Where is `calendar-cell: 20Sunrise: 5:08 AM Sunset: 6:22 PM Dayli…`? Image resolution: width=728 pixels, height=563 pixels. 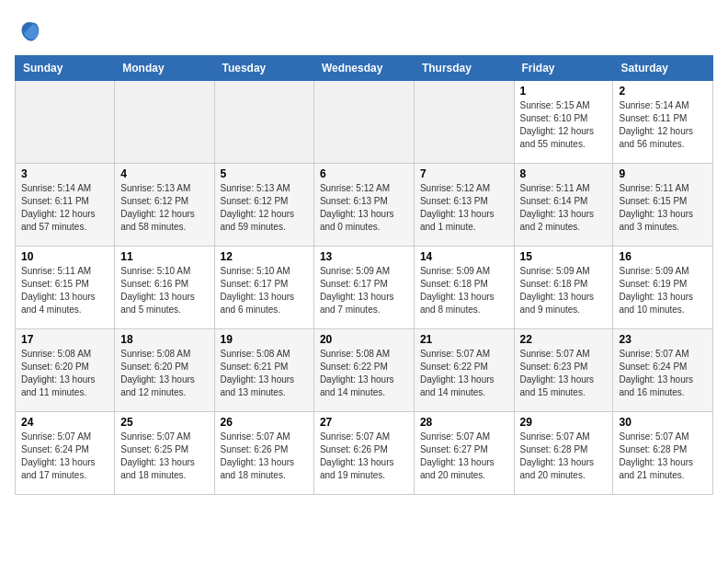
calendar-cell: 20Sunrise: 5:08 AM Sunset: 6:22 PM Dayli… is located at coordinates (364, 371).